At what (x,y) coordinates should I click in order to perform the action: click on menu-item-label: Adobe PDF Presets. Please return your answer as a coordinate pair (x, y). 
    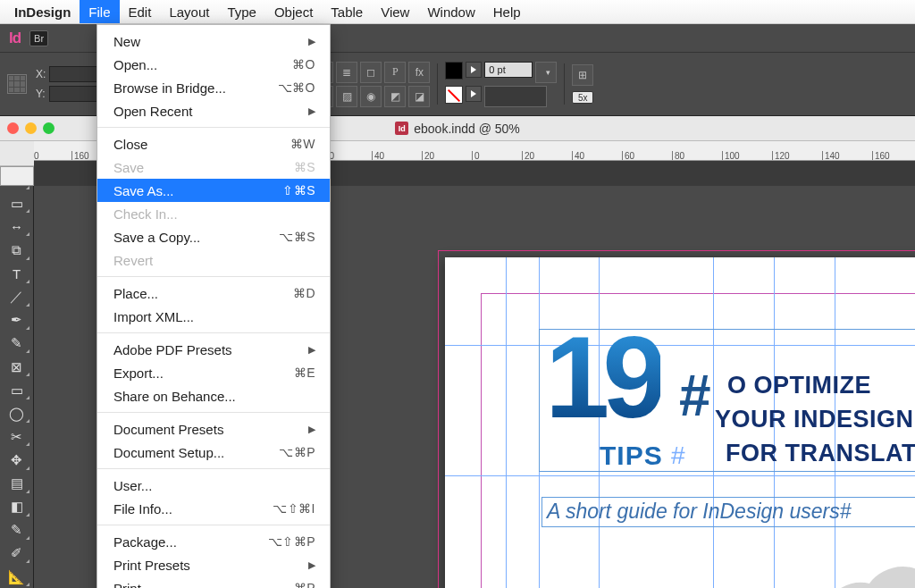
    Looking at the image, I should click on (211, 350).